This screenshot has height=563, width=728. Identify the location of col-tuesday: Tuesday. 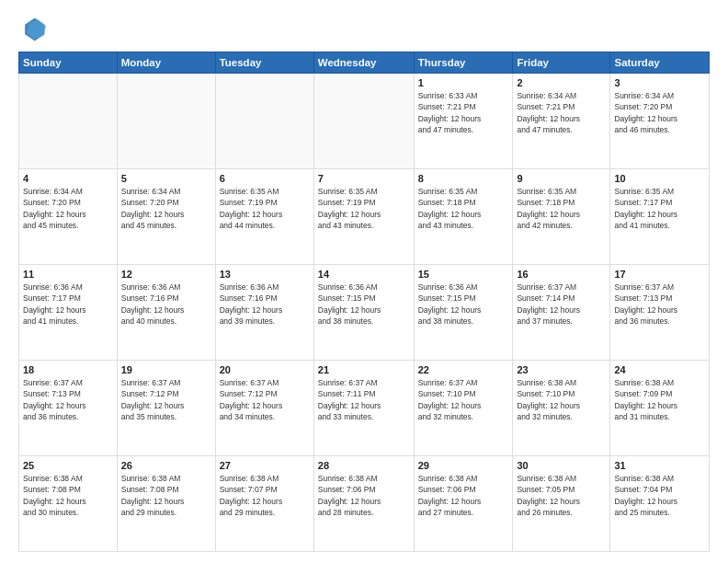
(265, 63).